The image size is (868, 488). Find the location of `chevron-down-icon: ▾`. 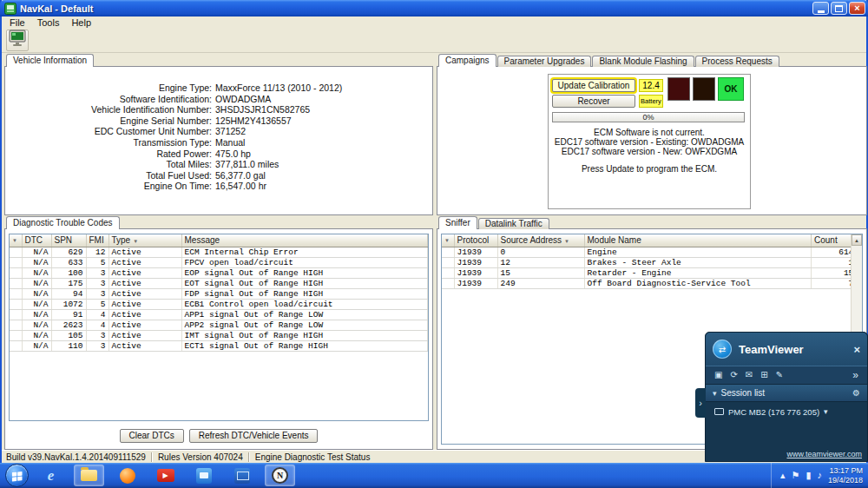

chevron-down-icon: ▾ is located at coordinates (826, 412).